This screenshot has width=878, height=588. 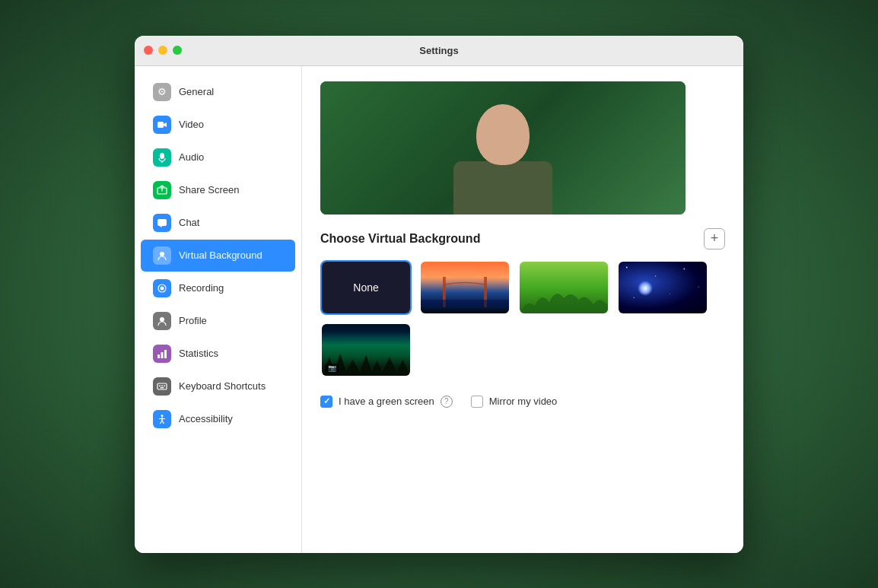 I want to click on minimize-button, so click(x=163, y=50).